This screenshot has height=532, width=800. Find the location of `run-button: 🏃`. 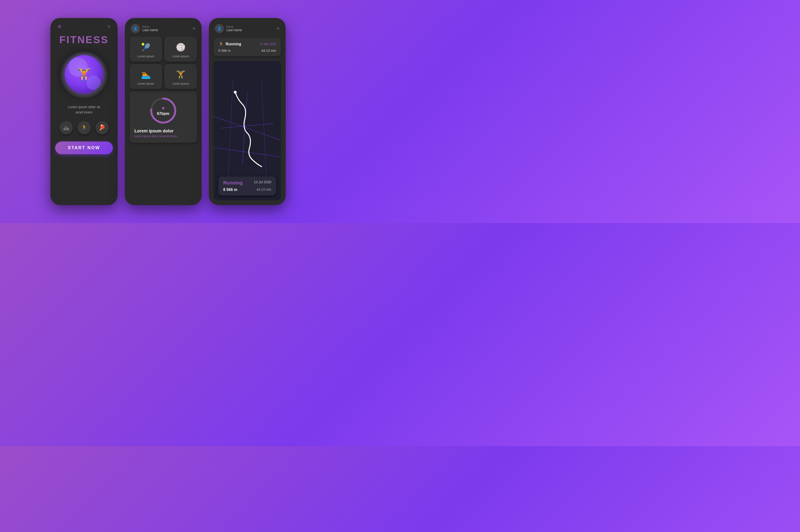

run-button: 🏃 is located at coordinates (84, 128).